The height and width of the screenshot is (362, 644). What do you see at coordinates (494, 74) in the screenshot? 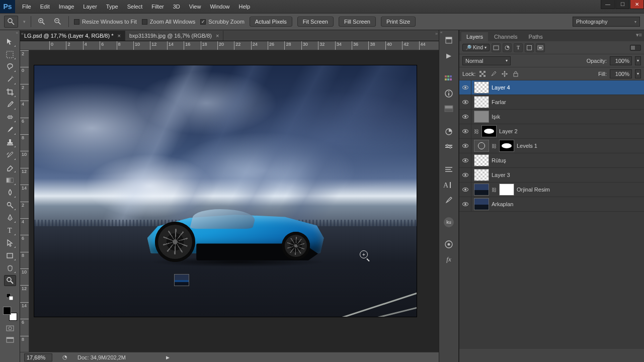
I see `lock-pixels-icon` at bounding box center [494, 74].